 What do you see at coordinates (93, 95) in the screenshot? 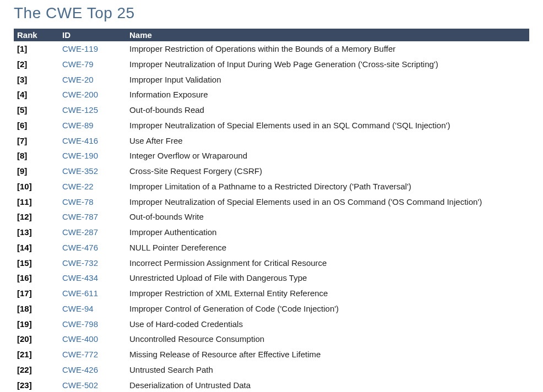
I see `id-cell: CWE-200` at bounding box center [93, 95].